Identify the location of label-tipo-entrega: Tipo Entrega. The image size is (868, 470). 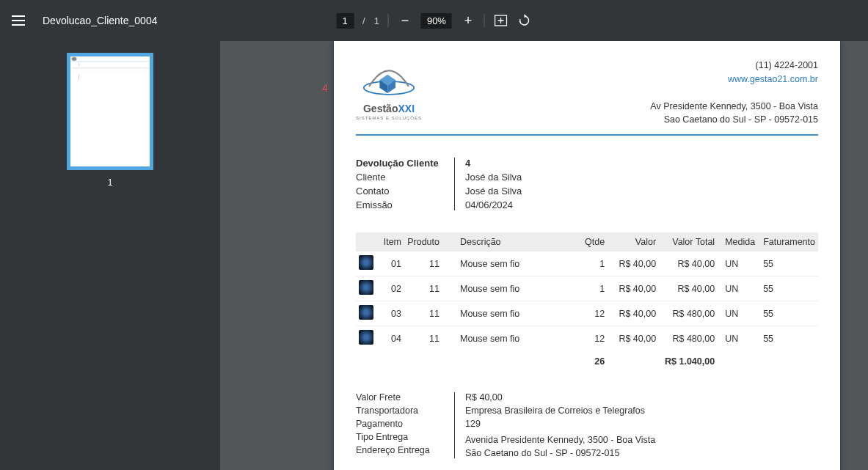
(400, 437).